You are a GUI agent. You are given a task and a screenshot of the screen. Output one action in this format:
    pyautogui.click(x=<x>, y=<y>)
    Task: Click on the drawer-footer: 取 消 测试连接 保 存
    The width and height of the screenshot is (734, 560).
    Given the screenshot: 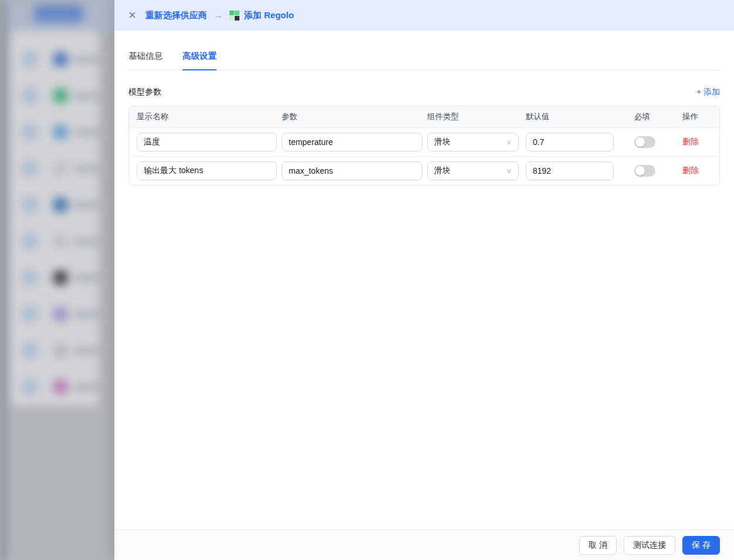 What is the action you would take?
    pyautogui.click(x=424, y=545)
    